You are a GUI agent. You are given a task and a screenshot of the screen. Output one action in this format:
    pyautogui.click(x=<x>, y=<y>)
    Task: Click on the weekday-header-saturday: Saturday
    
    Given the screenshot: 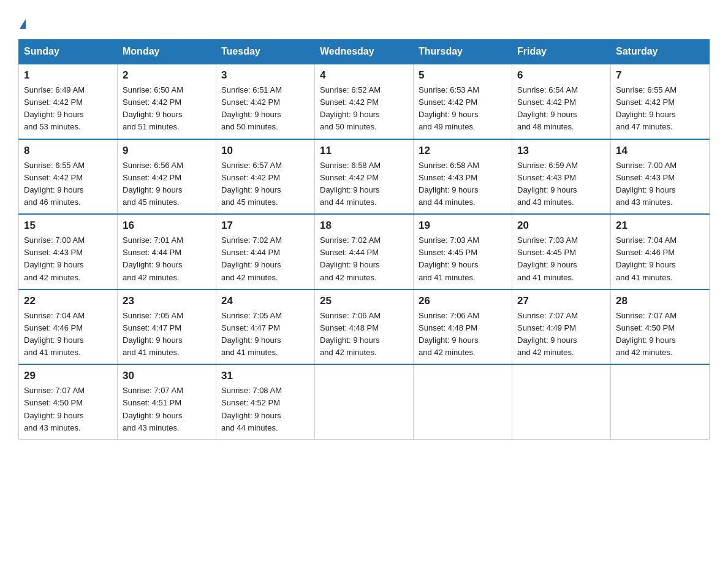 What is the action you would take?
    pyautogui.click(x=661, y=52)
    